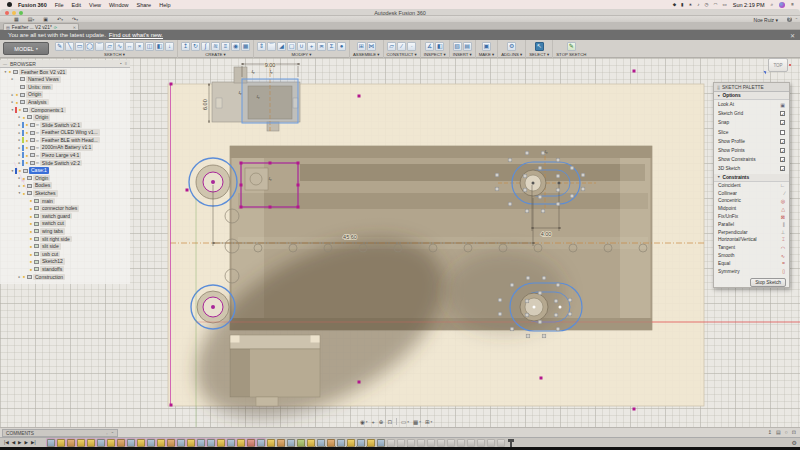  I want to click on browser-item-label: Piezo Large v4:1, so click(61, 156).